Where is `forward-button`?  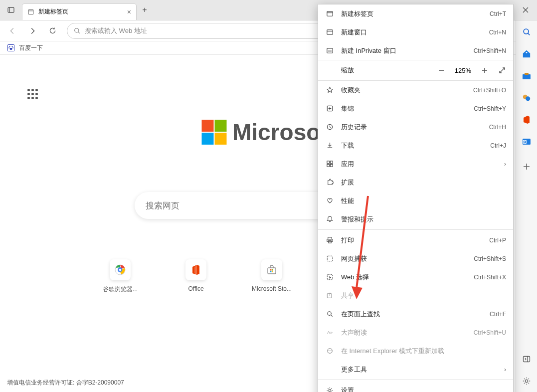 forward-button is located at coordinates (32, 31).